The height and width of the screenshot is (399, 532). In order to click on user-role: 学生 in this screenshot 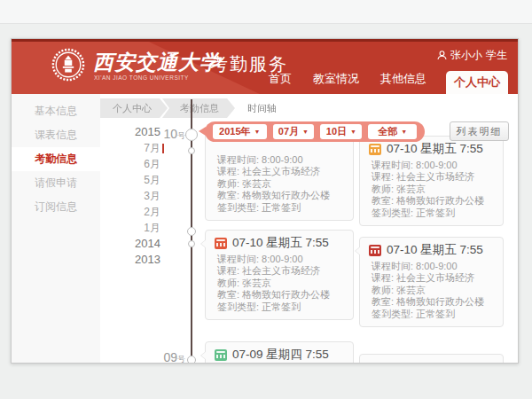, I will do `click(497, 55)`.